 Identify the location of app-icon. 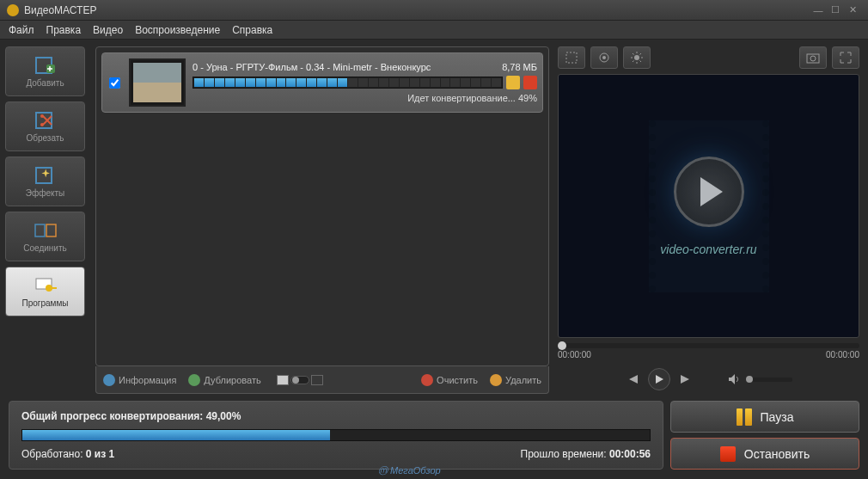
(13, 10).